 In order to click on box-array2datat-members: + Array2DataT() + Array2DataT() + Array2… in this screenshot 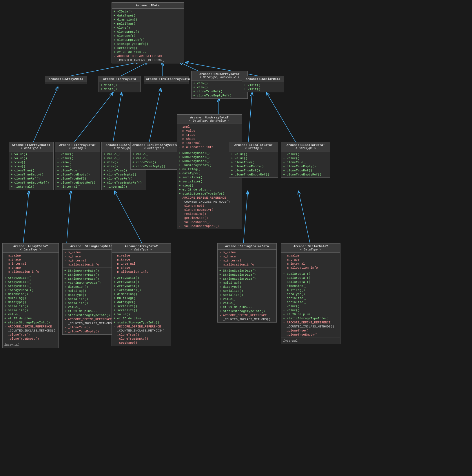, I will do `click(31, 309)`.